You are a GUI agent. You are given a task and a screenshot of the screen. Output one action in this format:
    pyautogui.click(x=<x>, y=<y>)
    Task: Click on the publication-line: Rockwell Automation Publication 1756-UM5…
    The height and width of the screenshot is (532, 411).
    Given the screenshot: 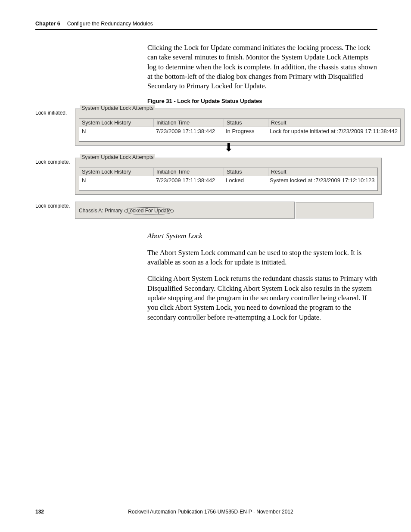 What is the action you would take?
    pyautogui.click(x=211, y=512)
    